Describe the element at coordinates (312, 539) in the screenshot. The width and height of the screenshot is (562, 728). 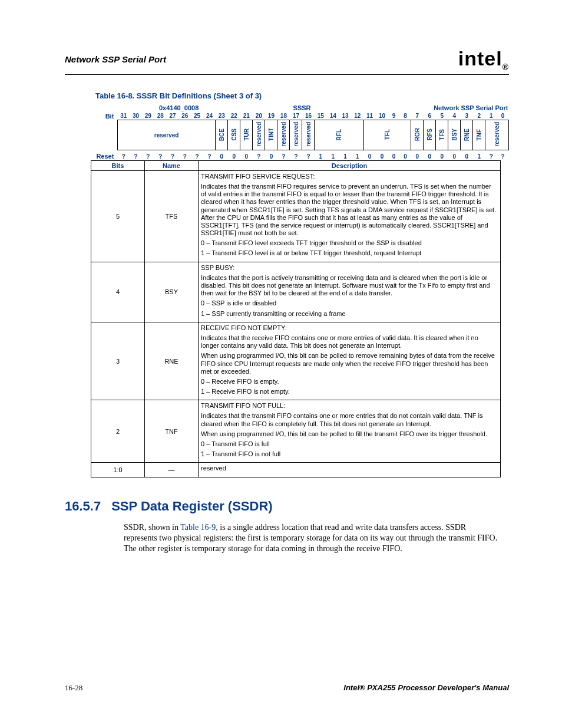
I see `section-paragraph: SSDR, shown in Table 16-9, is a single a…` at that location.